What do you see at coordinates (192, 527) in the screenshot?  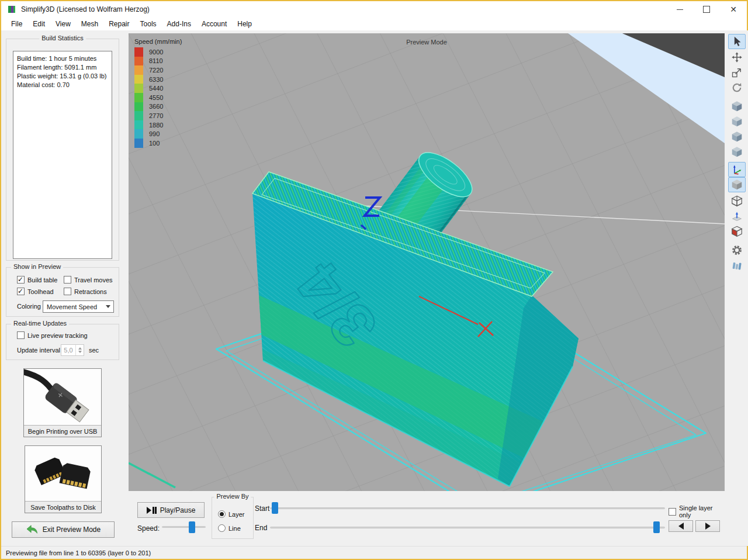 I see `speed-slider-handle` at bounding box center [192, 527].